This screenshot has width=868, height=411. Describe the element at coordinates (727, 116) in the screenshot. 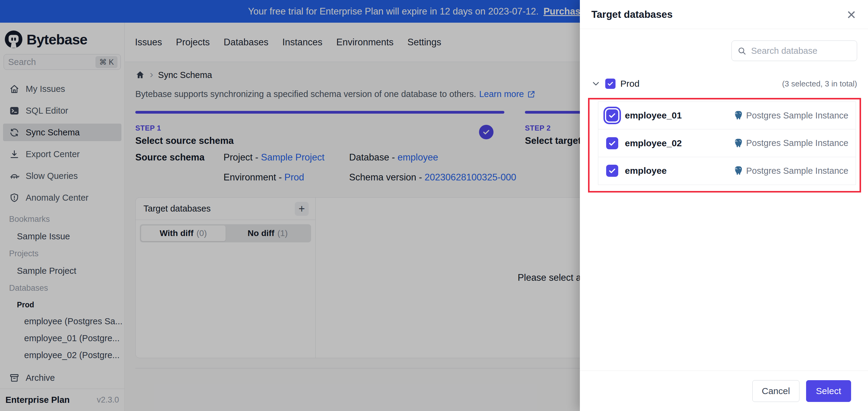

I see `database-row: employee_01 Postgres Sample Instance` at that location.